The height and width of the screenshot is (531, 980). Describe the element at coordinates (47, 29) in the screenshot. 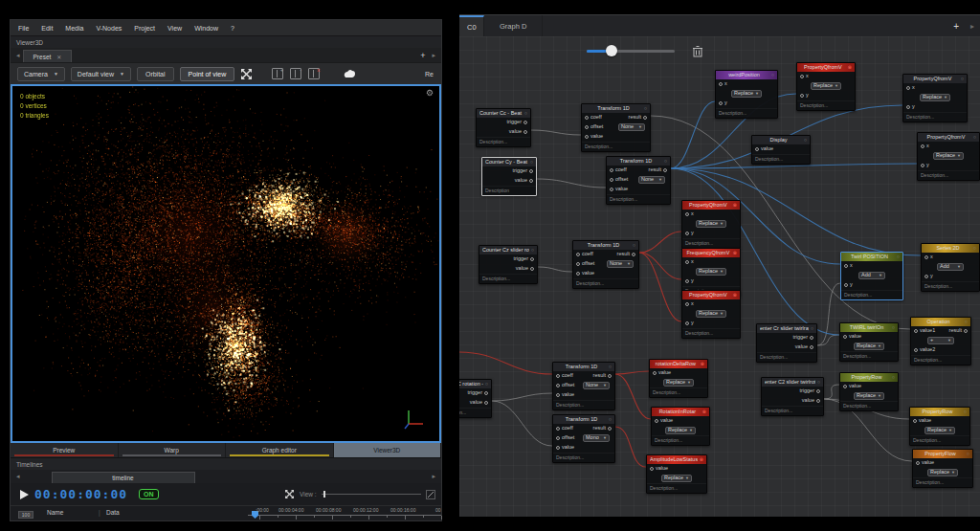

I see `menu-edit: Edit` at that location.